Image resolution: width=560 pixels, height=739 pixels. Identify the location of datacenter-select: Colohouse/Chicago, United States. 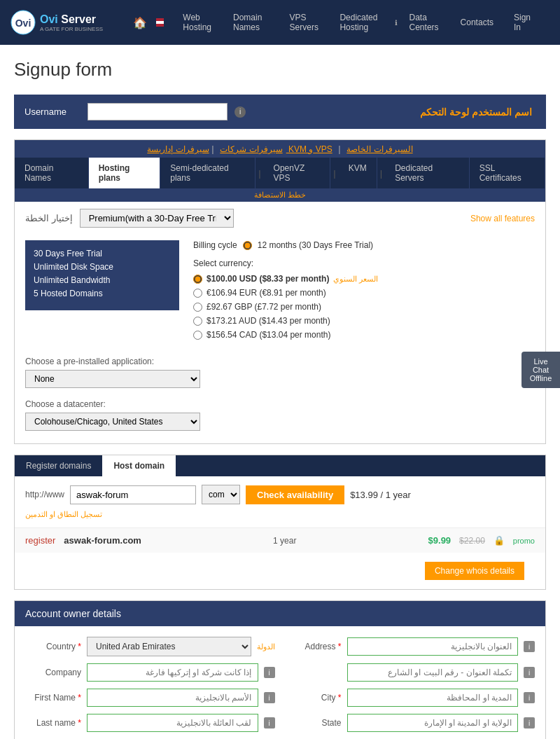
(113, 422).